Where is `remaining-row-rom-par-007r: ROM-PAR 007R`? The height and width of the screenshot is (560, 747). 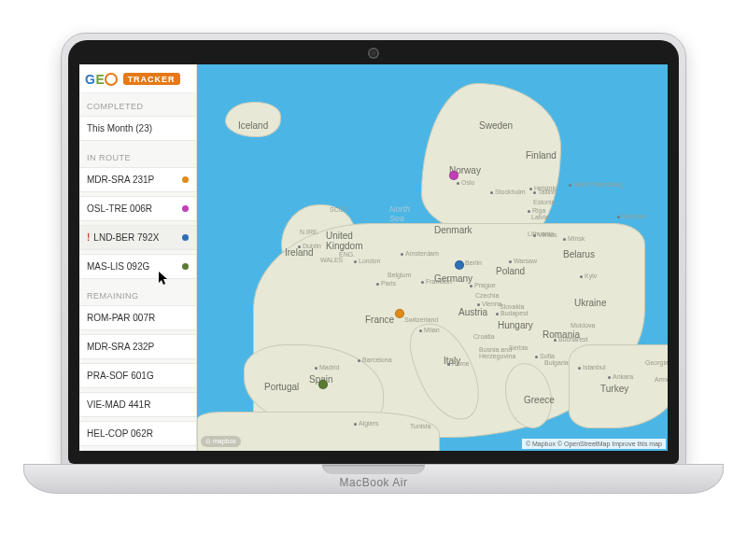 remaining-row-rom-par-007r: ROM-PAR 007R is located at coordinates (138, 317).